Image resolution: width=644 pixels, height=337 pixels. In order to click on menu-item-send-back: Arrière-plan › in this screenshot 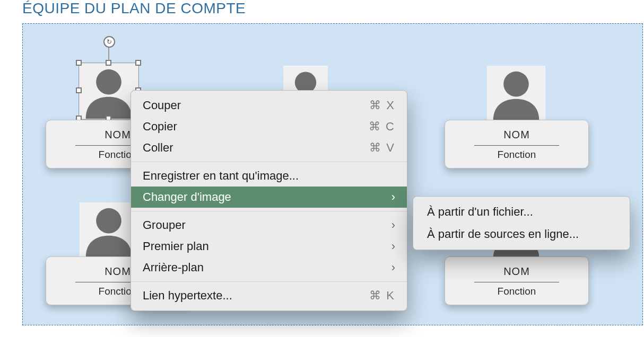, I will do `click(269, 268)`.